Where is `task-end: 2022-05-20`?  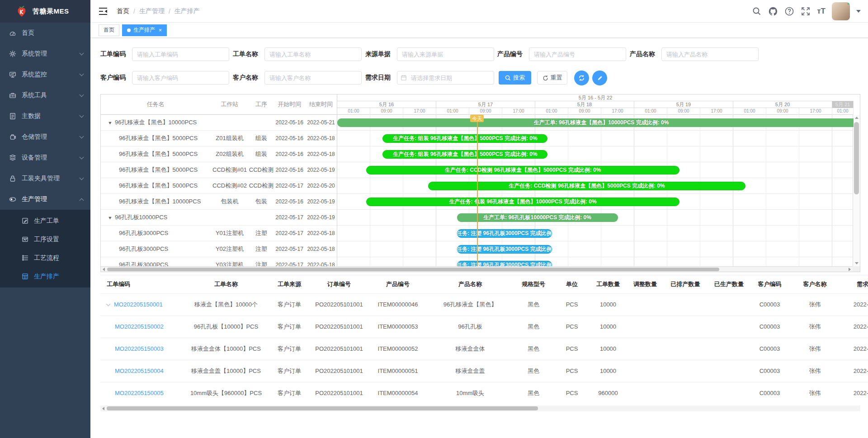
task-end: 2022-05-20 is located at coordinates (321, 186).